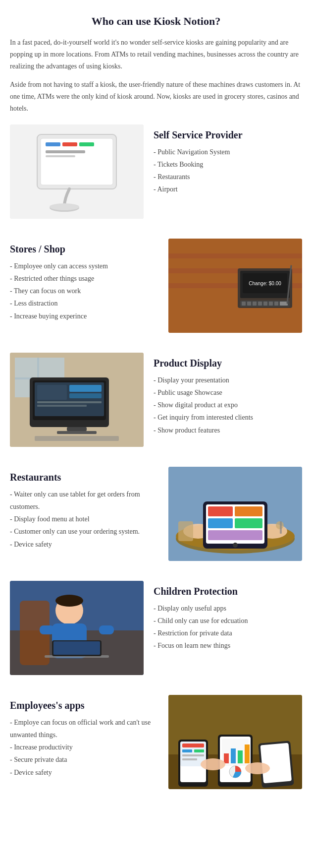  Describe the element at coordinates (84, 705) in the screenshot. I see `section-title-employees: Employees's apps` at that location.